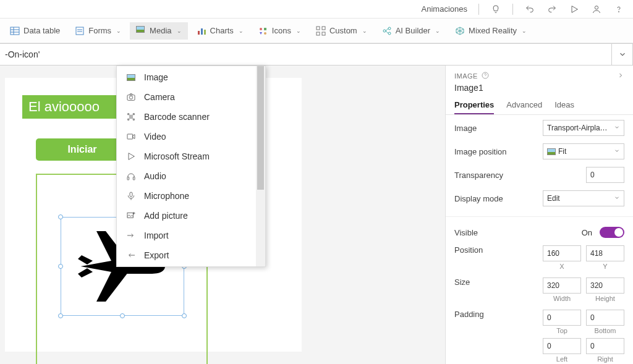 The image size is (633, 364). What do you see at coordinates (605, 318) in the screenshot?
I see `padding-bottom-input` at bounding box center [605, 318].